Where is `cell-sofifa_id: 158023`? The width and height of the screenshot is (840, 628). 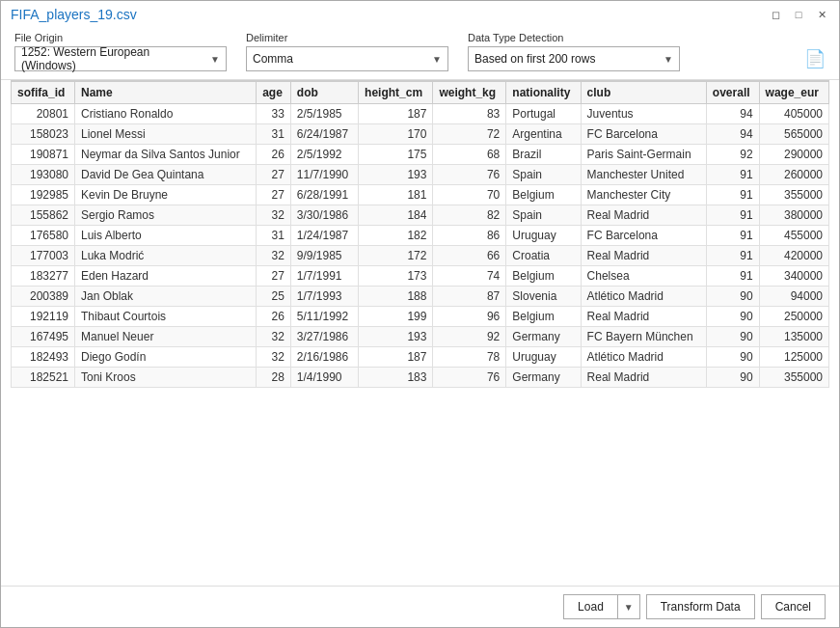 cell-sofifa_id: 158023 is located at coordinates (43, 135).